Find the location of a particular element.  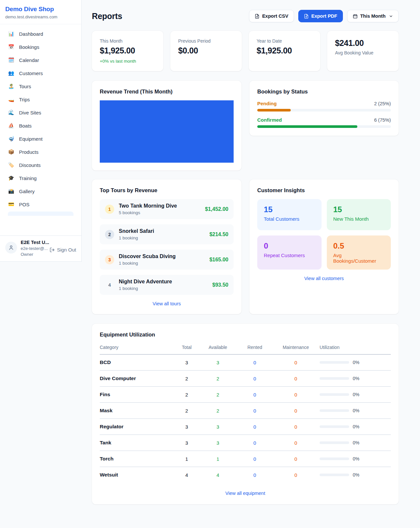

insight-tile-new-this-month: 15 New This Month is located at coordinates (359, 214).